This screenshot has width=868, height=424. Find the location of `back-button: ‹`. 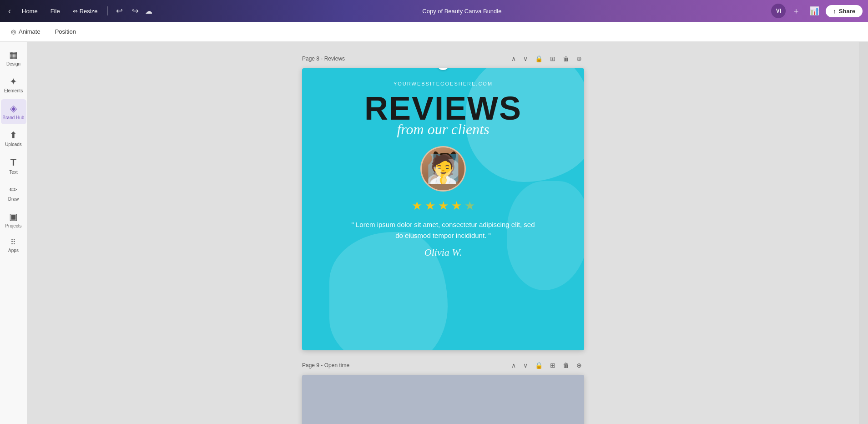

back-button: ‹ is located at coordinates (10, 11).